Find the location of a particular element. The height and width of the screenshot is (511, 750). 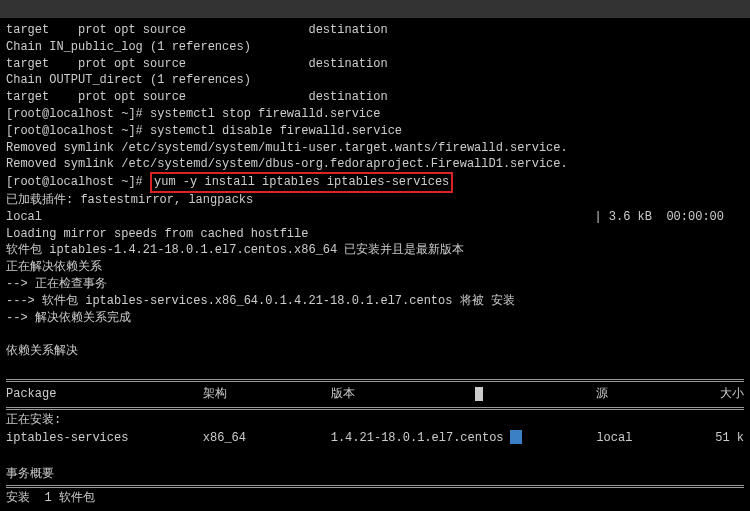

col-size: 大小 is located at coordinates (720, 394).